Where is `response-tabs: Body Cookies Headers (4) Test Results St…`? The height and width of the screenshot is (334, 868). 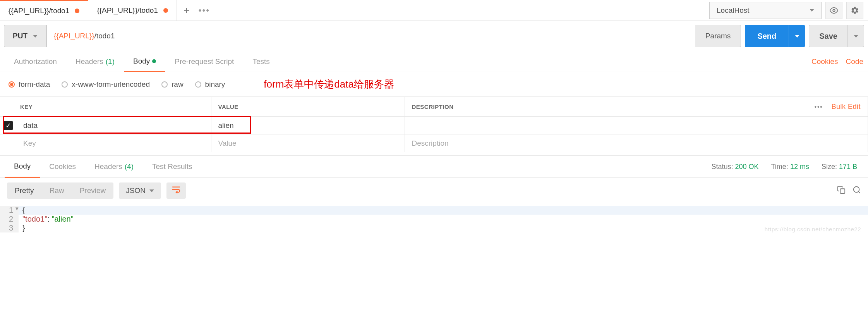 response-tabs: Body Cookies Headers (4) Test Results St… is located at coordinates (434, 167).